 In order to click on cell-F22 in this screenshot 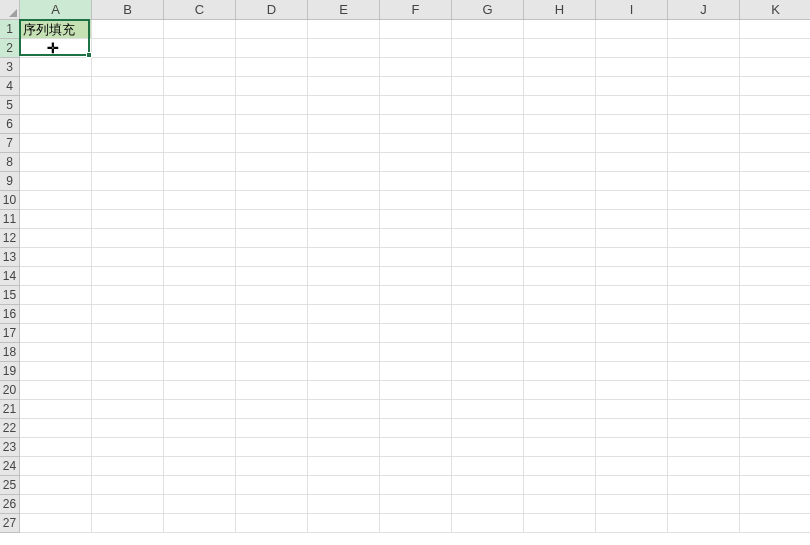, I will do `click(416, 428)`.